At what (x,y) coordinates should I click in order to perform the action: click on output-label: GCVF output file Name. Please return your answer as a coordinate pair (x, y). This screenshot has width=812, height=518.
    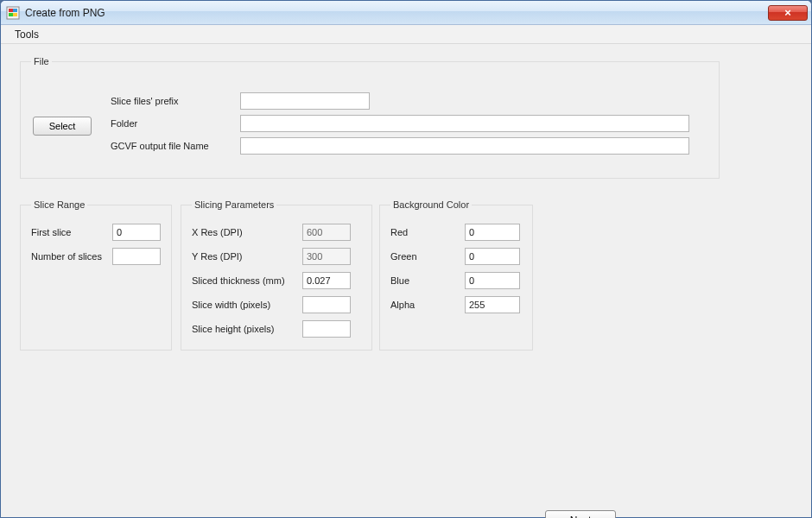
    Looking at the image, I should click on (175, 146).